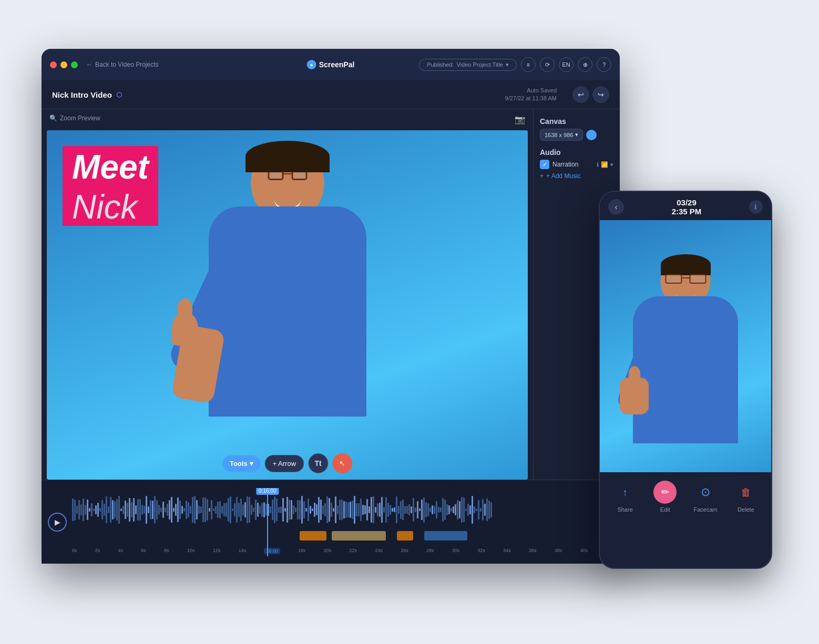  Describe the element at coordinates (58, 522) in the screenshot. I see `play-icon: ▶` at that location.